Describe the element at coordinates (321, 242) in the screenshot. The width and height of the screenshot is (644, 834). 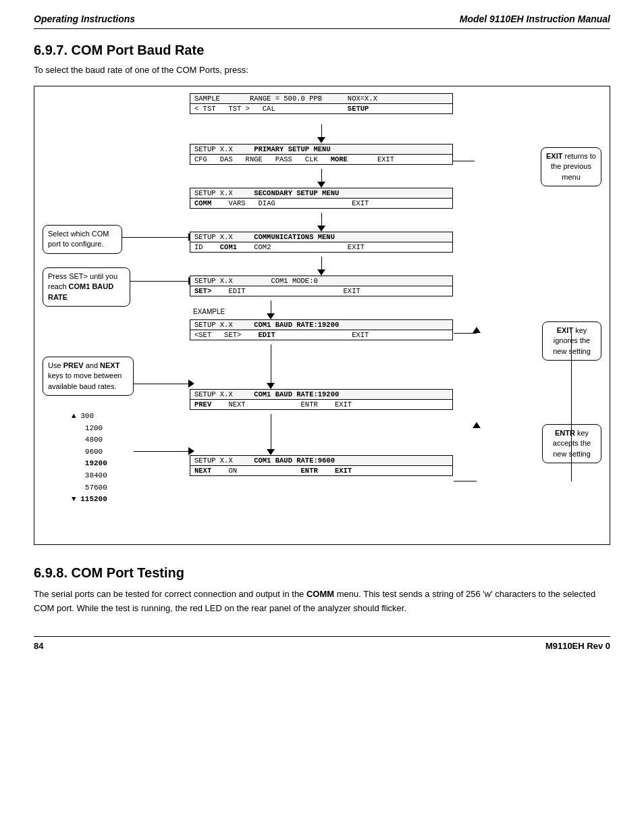
I see `menu-comm: SETUP X.X COMMUNICATIONS MENU ID COM1 CO…` at that location.